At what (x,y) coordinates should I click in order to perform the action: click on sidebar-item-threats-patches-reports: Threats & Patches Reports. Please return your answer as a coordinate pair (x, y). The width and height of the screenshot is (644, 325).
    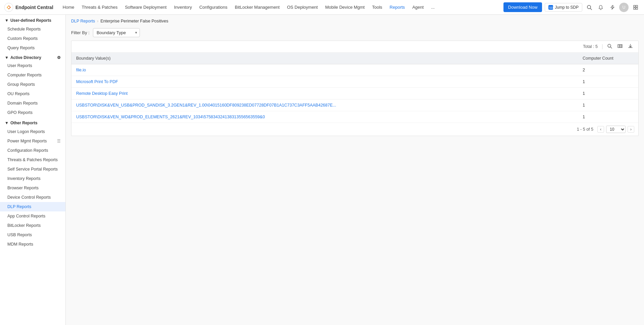
    Looking at the image, I should click on (33, 160).